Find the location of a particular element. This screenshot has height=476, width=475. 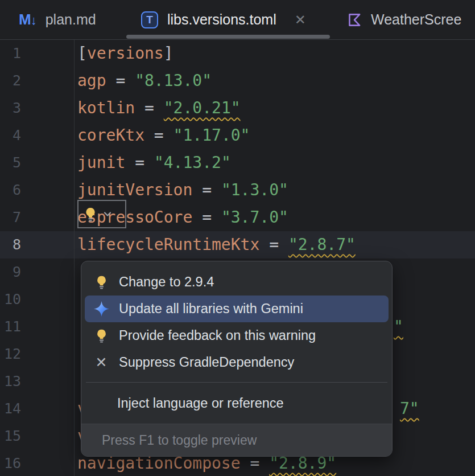

toml-file-icon: T is located at coordinates (150, 20).